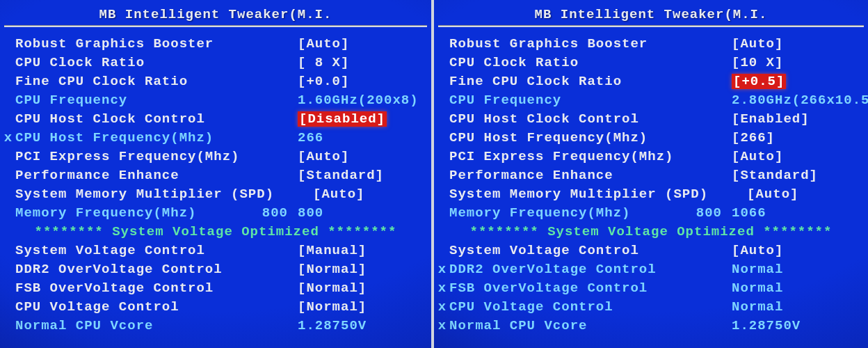 Image resolution: width=868 pixels, height=348 pixels. What do you see at coordinates (652, 138) in the screenshot?
I see `setting-row: CPU Host Frequency(Mhz)[266]` at bounding box center [652, 138].